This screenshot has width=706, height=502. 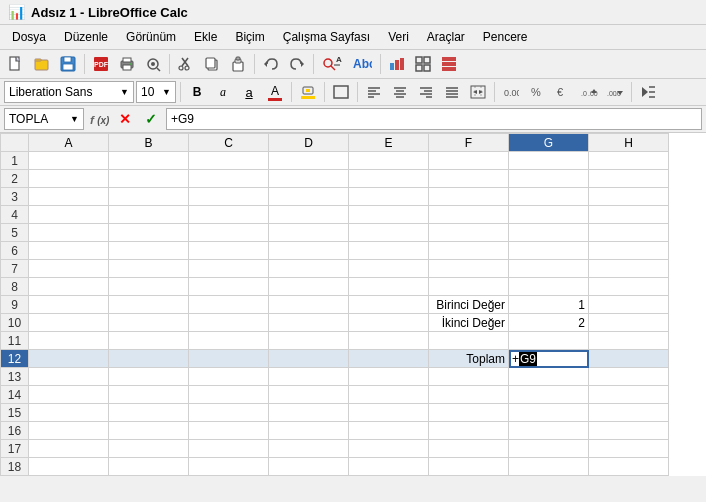 I want to click on cell-D14, so click(x=309, y=395).